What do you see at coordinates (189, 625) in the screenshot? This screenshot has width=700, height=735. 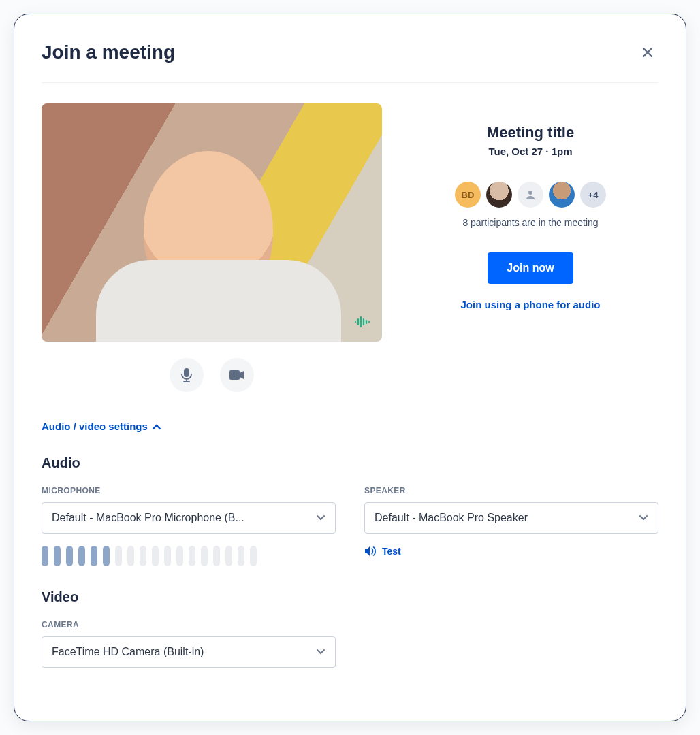 I see `camera-label: CAMERA` at bounding box center [189, 625].